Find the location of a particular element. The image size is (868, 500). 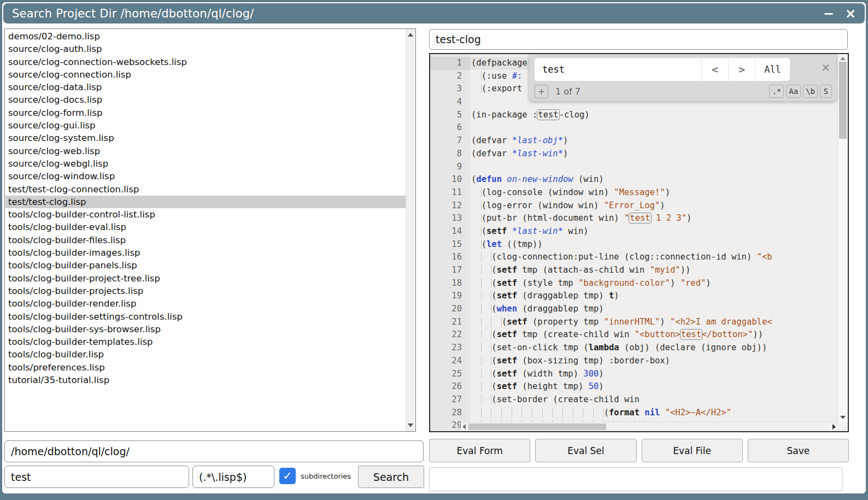

search-button: Search is located at coordinates (391, 477).